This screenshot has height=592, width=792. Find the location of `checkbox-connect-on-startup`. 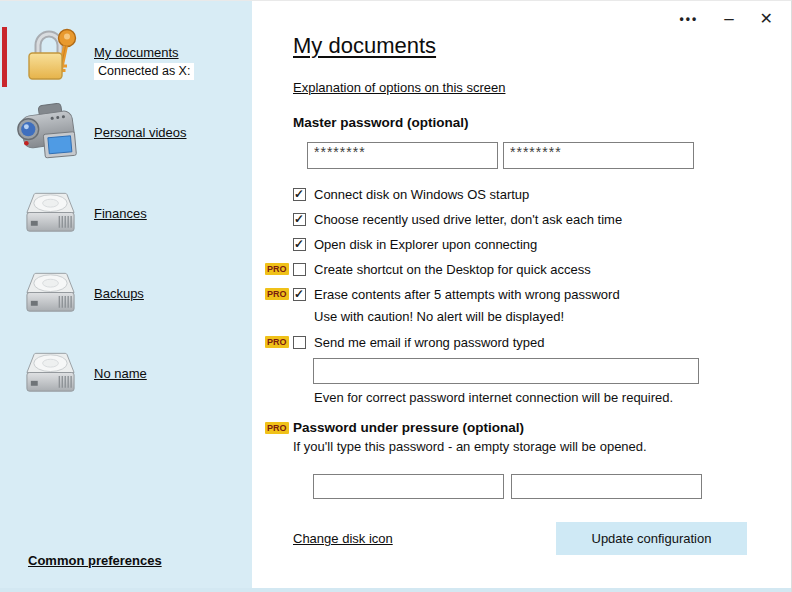

checkbox-connect-on-startup is located at coordinates (300, 194).